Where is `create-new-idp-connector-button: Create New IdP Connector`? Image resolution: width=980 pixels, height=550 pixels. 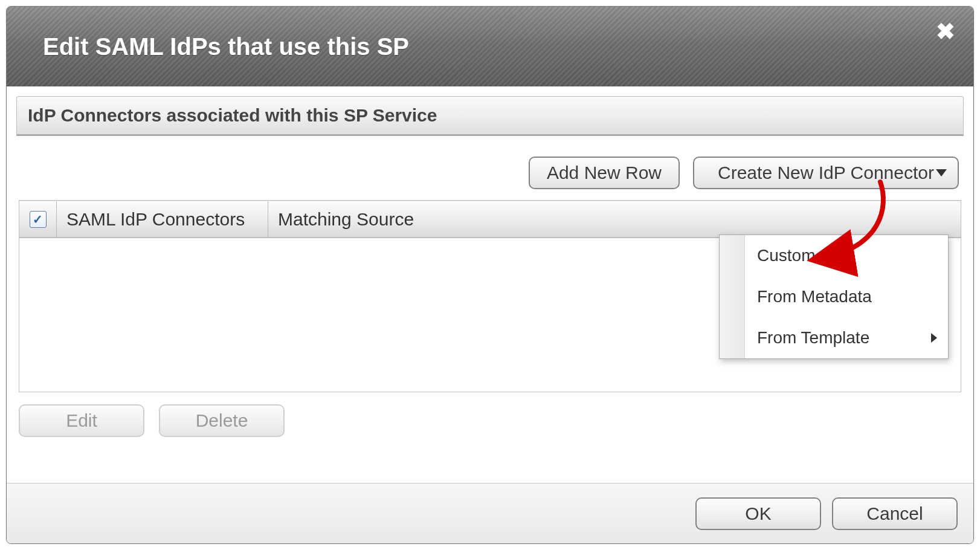
create-new-idp-connector-button: Create New IdP Connector is located at coordinates (826, 173).